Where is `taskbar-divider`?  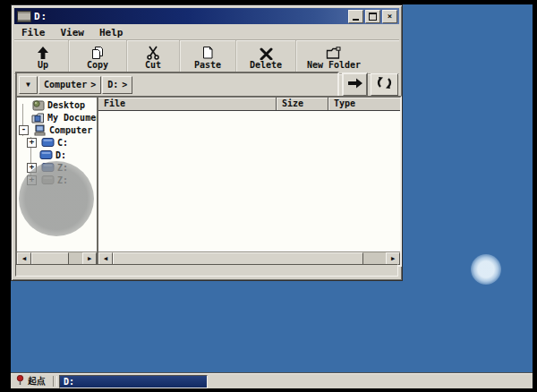
taskbar-divider is located at coordinates (55, 381).